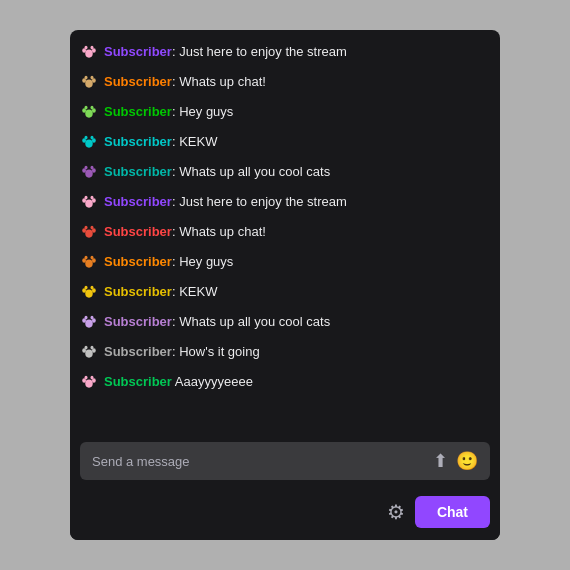 The width and height of the screenshot is (570, 570). Describe the element at coordinates (440, 461) in the screenshot. I see `send-button: ⬆` at that location.